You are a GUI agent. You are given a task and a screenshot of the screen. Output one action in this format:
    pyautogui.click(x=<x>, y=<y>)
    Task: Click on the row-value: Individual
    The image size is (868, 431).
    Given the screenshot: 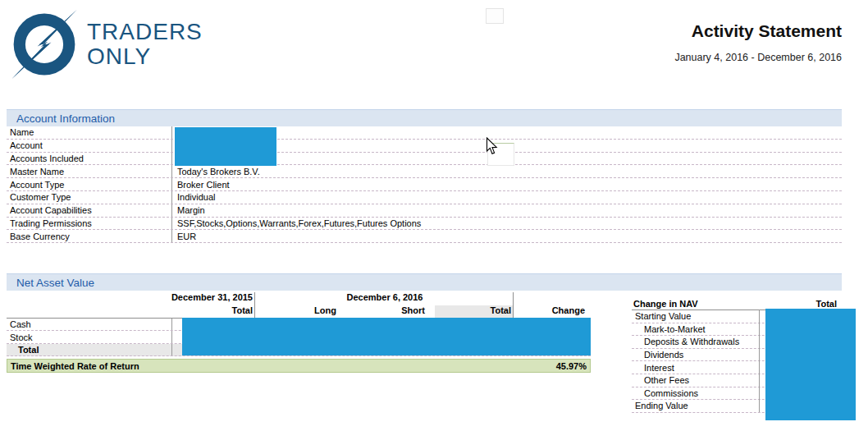 What is the action you would take?
    pyautogui.click(x=194, y=197)
    